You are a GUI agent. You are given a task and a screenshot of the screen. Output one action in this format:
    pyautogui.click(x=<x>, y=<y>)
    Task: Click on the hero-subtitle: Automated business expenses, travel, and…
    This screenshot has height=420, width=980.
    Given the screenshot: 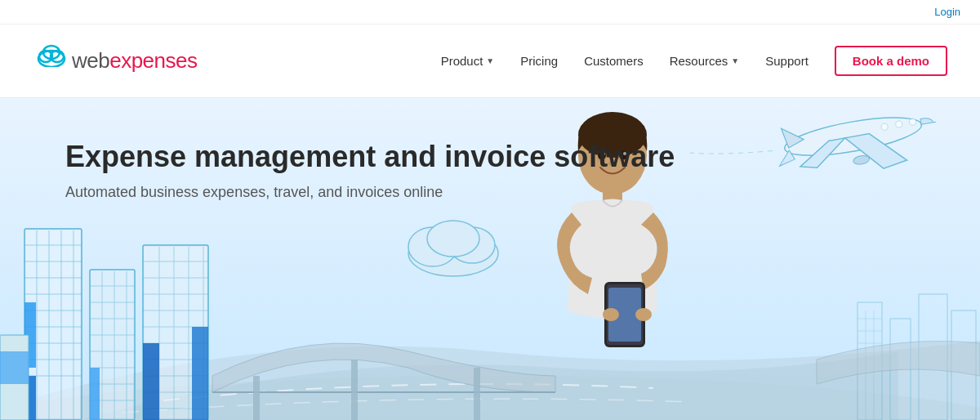 What is the action you would take?
    pyautogui.click(x=370, y=193)
    